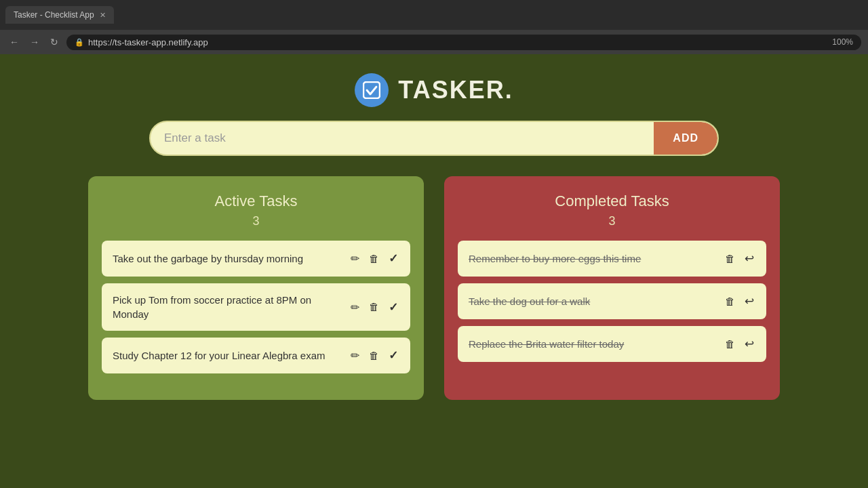 This screenshot has width=868, height=488. I want to click on delete-task-3-button, so click(374, 356).